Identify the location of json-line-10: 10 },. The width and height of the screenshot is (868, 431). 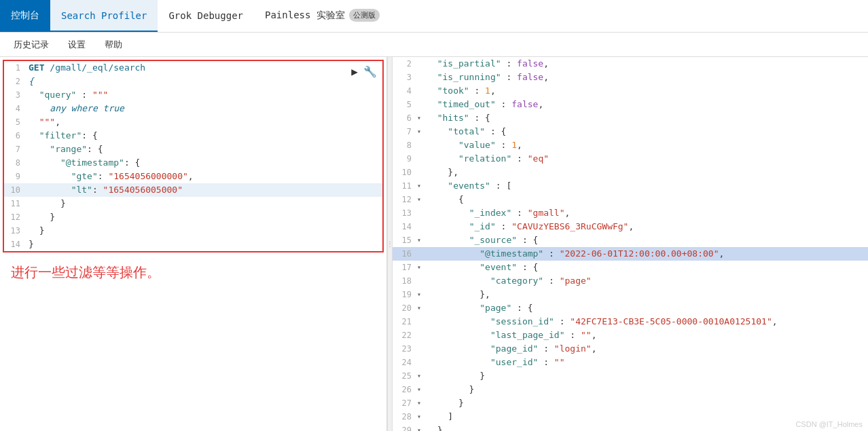
(630, 172).